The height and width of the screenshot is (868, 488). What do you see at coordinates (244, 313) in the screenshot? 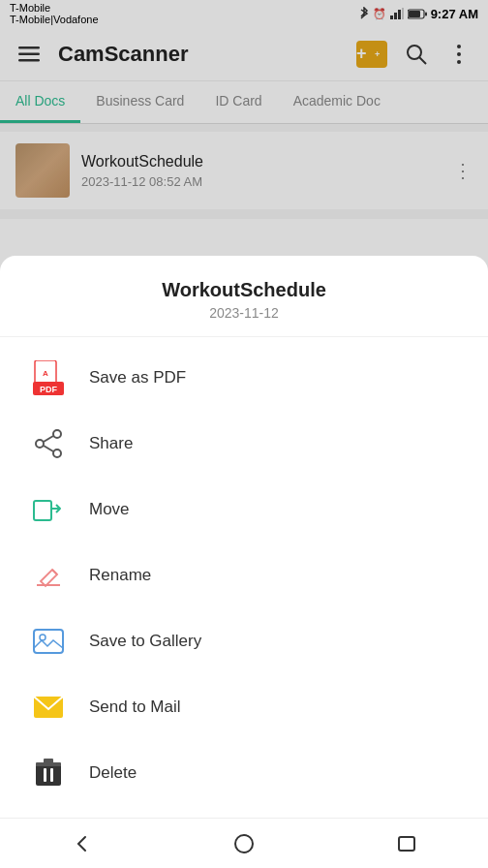
I see `sheet-doc-date: 2023-11-12` at bounding box center [244, 313].